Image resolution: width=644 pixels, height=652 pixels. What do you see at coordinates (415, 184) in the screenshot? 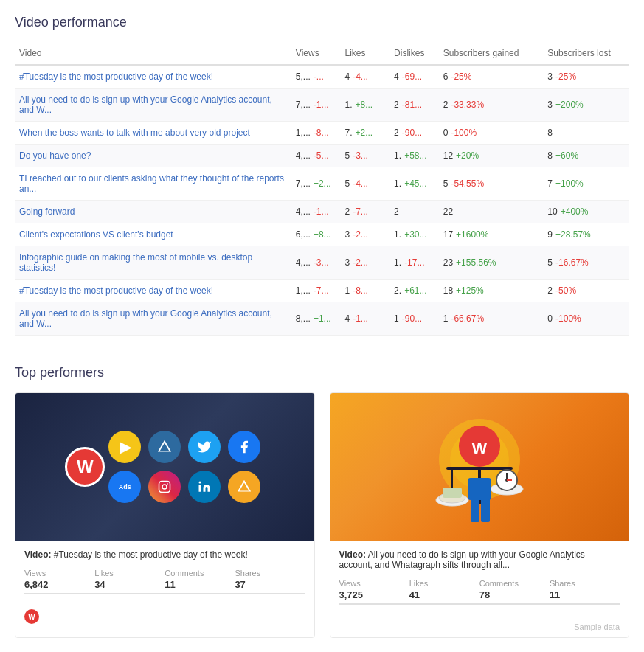
I see `cell-dislikes: 1. +45...` at bounding box center [415, 184].